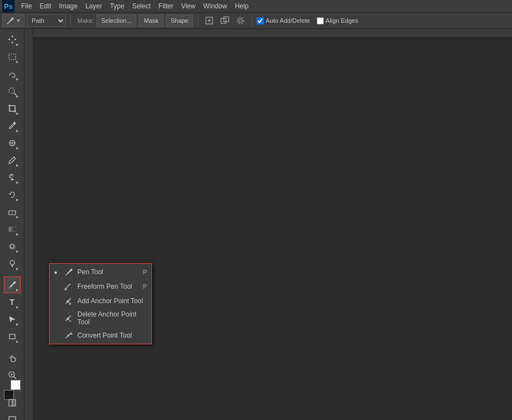 This screenshot has height=420, width=512. I want to click on toolbar-lasso-tool: ▶, so click(12, 74).